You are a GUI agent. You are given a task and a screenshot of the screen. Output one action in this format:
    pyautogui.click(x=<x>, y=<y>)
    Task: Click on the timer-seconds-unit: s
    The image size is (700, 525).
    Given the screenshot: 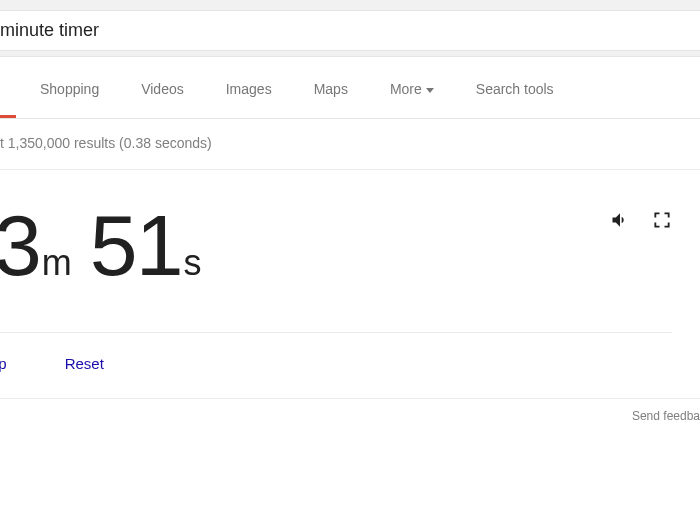 What is the action you would take?
    pyautogui.click(x=193, y=263)
    